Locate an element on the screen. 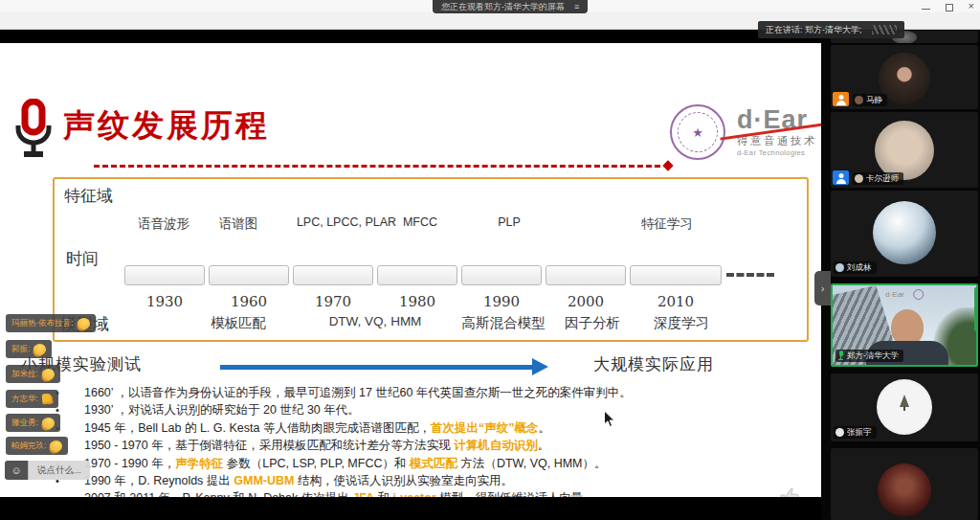 The height and width of the screenshot is (520, 980). participant-name: 刘成林 is located at coordinates (859, 268).